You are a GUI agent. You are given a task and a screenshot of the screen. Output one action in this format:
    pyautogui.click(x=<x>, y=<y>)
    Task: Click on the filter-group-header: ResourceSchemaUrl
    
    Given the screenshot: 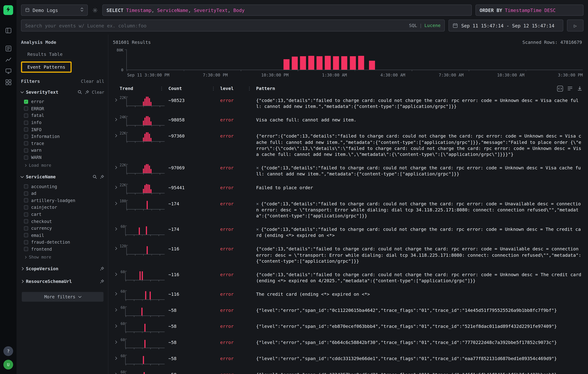 What is the action you would take?
    pyautogui.click(x=63, y=282)
    